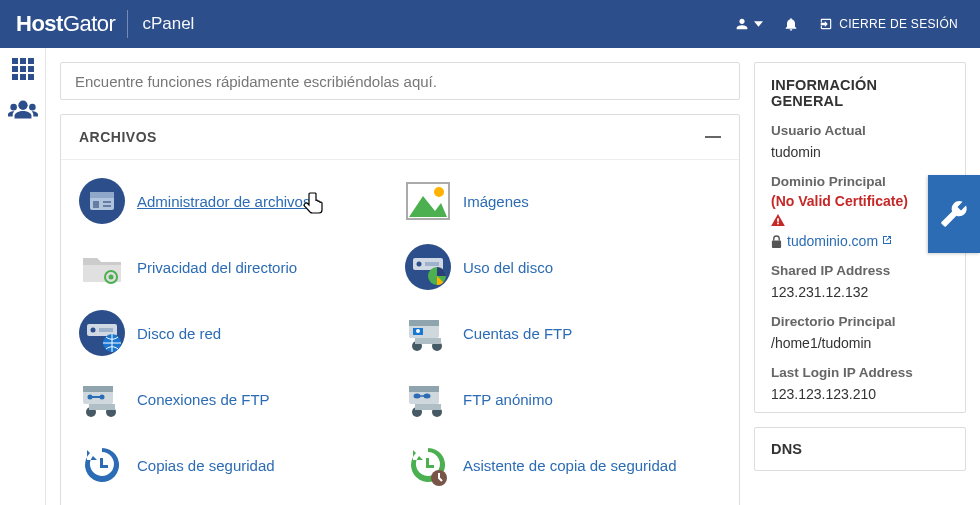  Describe the element at coordinates (23, 276) in the screenshot. I see `left-sidebar` at that location.